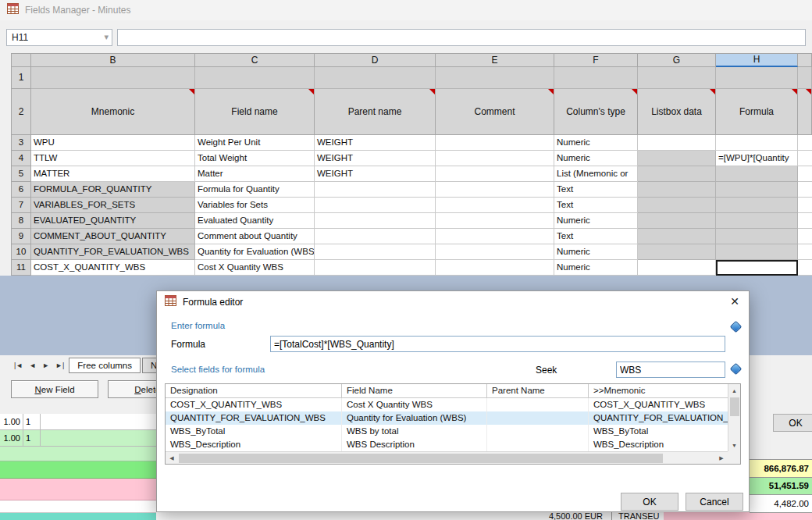 The width and height of the screenshot is (812, 520). What do you see at coordinates (597, 190) in the screenshot?
I see `cell-f6: Text` at bounding box center [597, 190].